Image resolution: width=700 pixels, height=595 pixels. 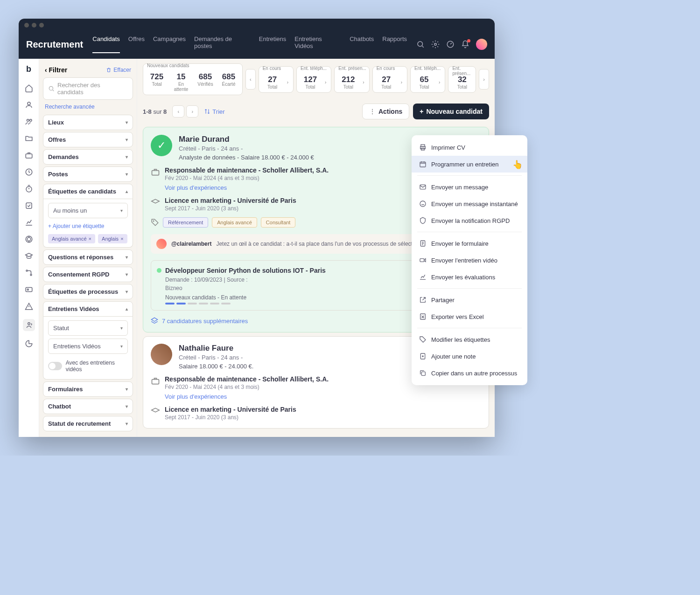 What do you see at coordinates (29, 306) in the screenshot?
I see `warning-icon` at bounding box center [29, 306].